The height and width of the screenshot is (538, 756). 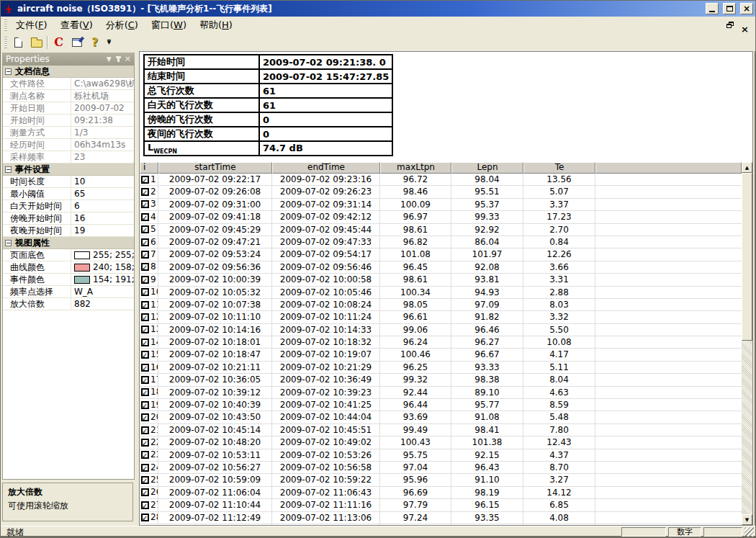 I want to click on column-header-maxLtpn: maxLtpn, so click(x=416, y=168).